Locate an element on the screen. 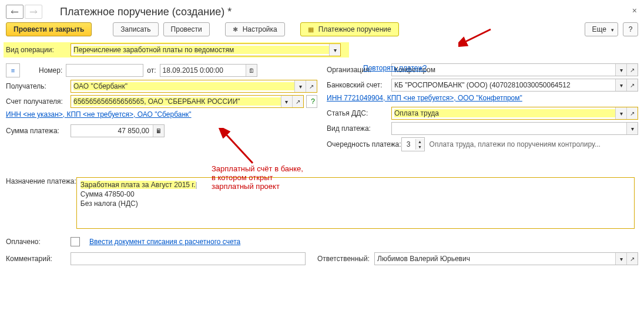 The image size is (644, 318). op-type-select: Перечисление заработной платы по ведомос… is located at coordinates (206, 50).